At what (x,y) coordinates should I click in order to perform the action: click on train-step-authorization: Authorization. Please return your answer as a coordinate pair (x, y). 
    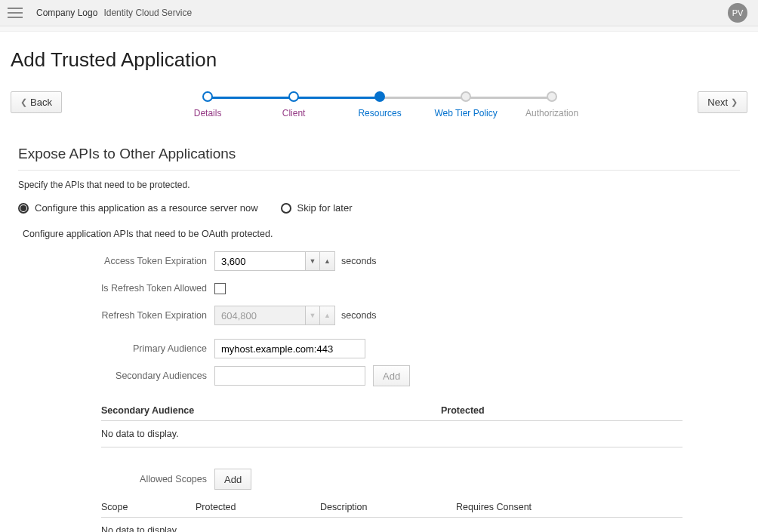
    Looking at the image, I should click on (552, 105).